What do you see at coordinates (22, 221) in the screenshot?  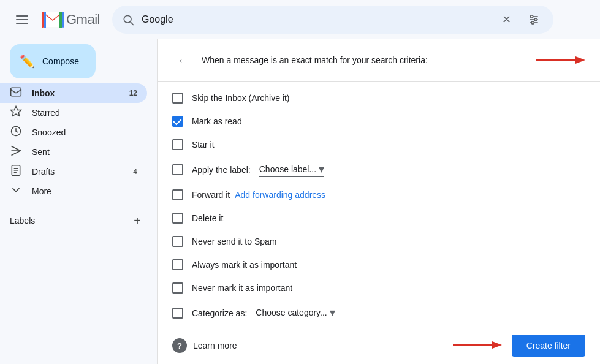 I see `labels-title: Labels` at bounding box center [22, 221].